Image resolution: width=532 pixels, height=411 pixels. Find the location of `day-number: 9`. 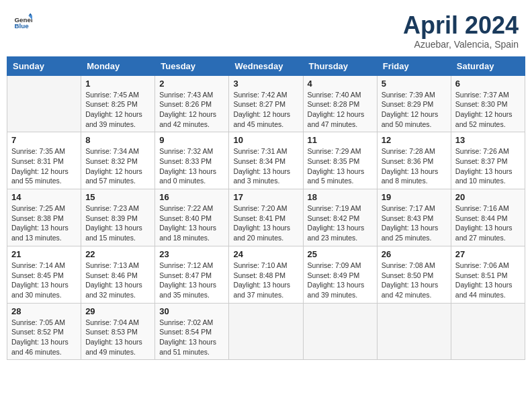

day-number: 9 is located at coordinates (192, 140).